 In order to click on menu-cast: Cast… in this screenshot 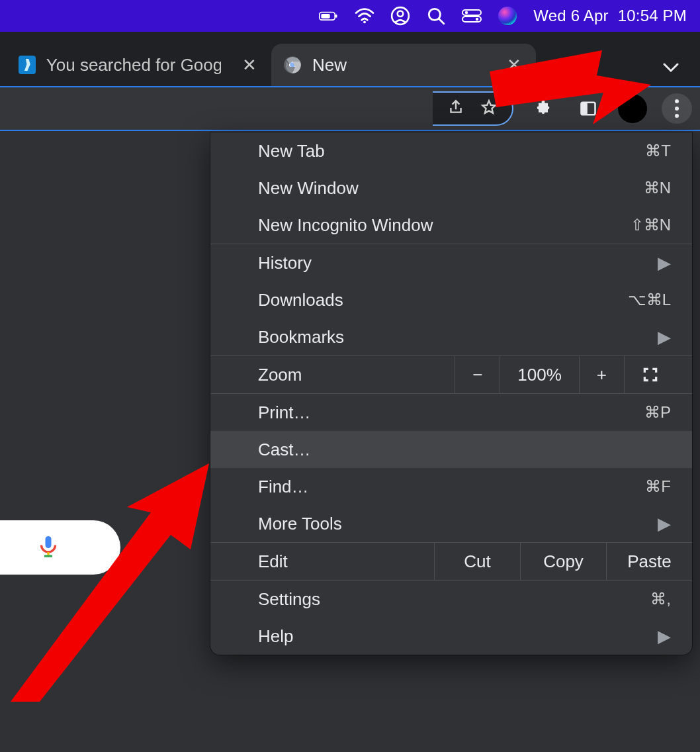, I will do `click(451, 449)`.